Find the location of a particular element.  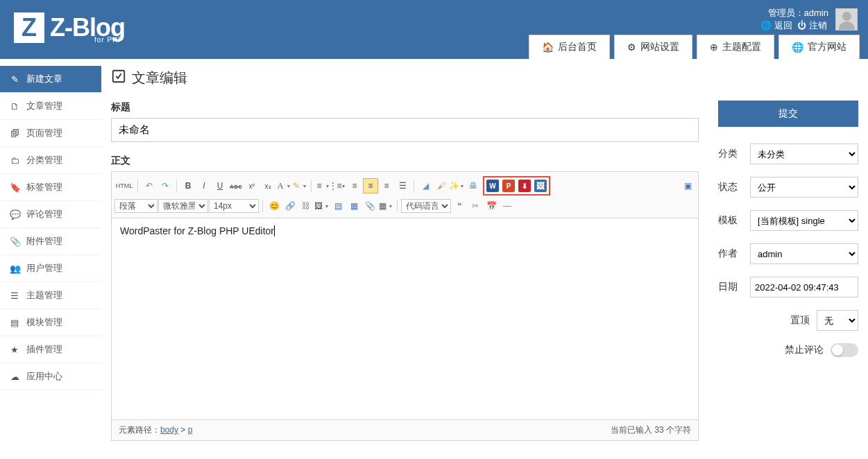

pin-select: 无 is located at coordinates (837, 320).